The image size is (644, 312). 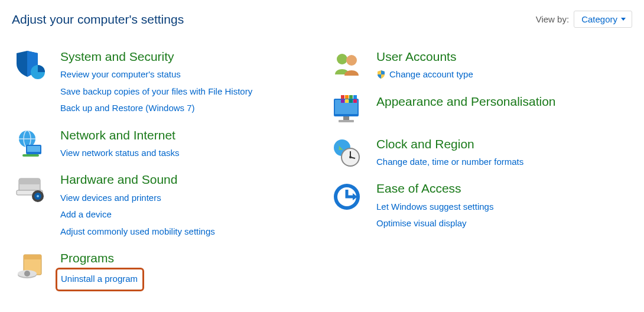 I want to click on category-user-accounts: User Accounts Change account type, so click(x=480, y=66).